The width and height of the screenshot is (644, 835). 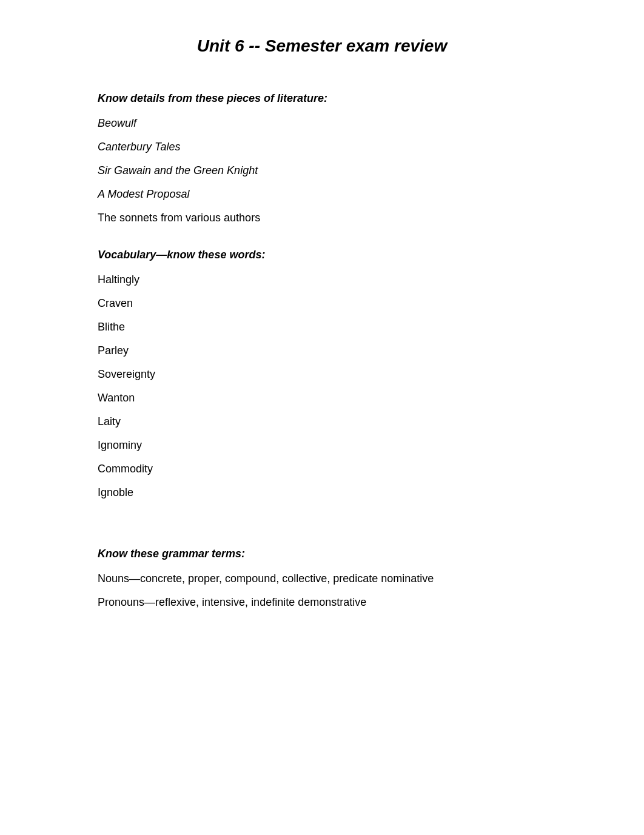 I want to click on grammar-heading: Know these grammar terms:, so click(x=322, y=554).